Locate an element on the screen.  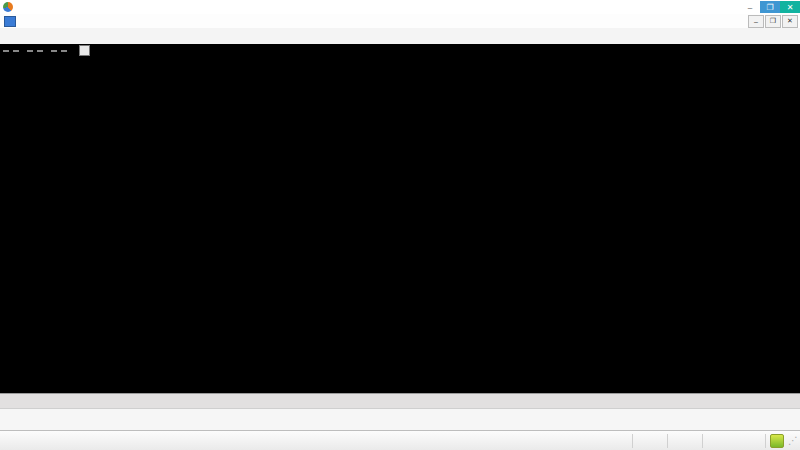
dft-heatmap-canvas is located at coordinates (400, 235).